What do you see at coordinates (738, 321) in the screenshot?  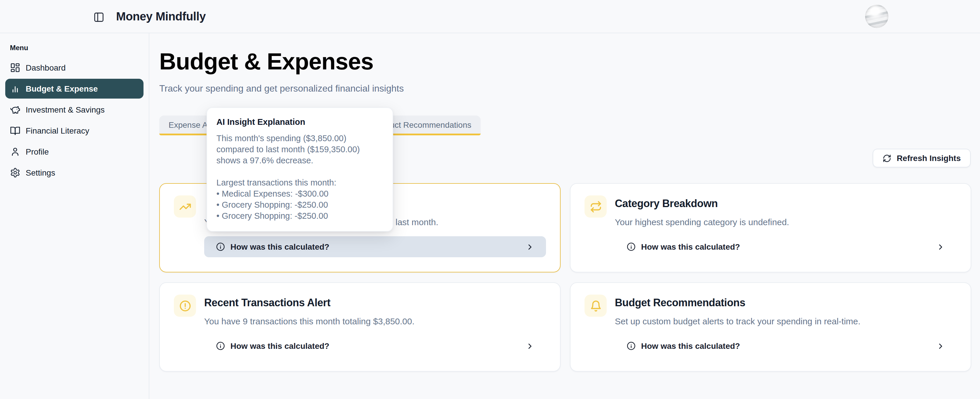 I see `card-description: Set up custom budget alerts to track you…` at bounding box center [738, 321].